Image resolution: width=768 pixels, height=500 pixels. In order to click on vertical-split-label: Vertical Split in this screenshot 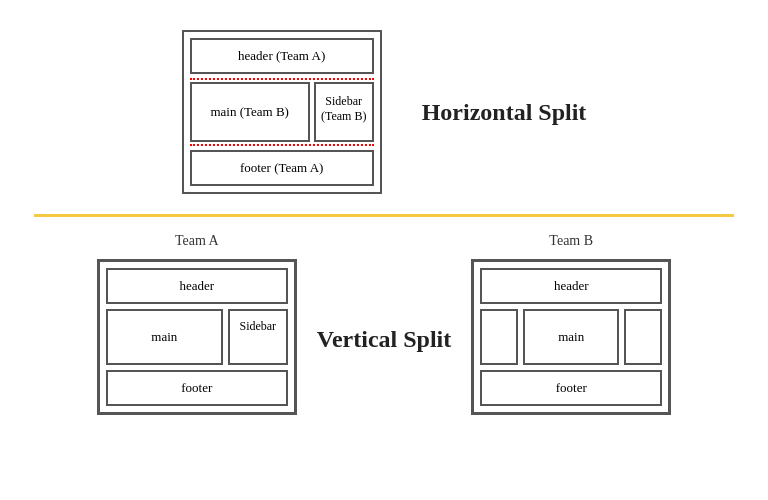, I will do `click(384, 340)`.